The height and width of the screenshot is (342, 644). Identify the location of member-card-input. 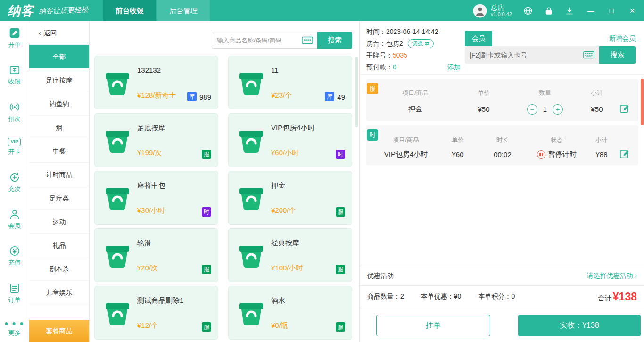
(526, 55).